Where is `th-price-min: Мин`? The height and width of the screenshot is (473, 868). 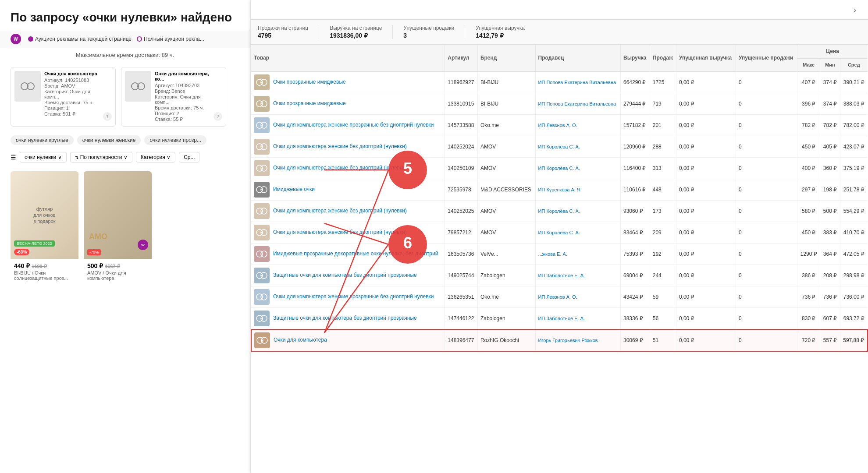
th-price-min: Мин is located at coordinates (830, 65).